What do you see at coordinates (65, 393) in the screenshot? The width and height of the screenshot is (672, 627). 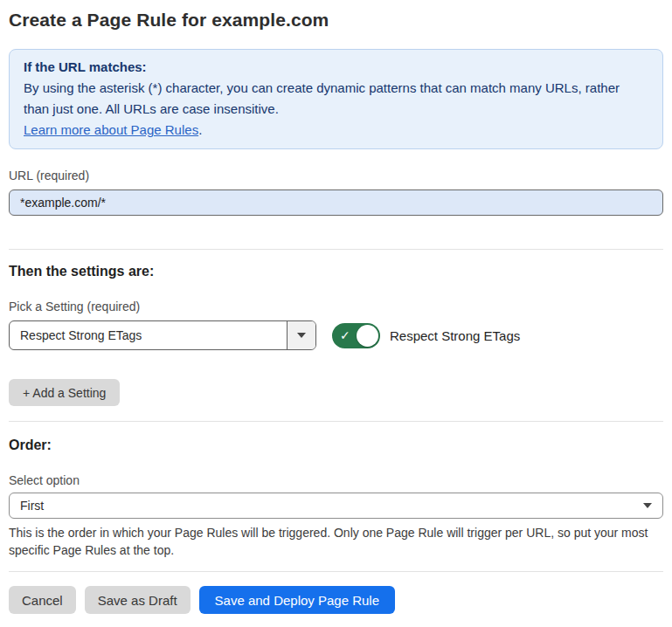 I see `add-setting-button: + Add a Setting` at bounding box center [65, 393].